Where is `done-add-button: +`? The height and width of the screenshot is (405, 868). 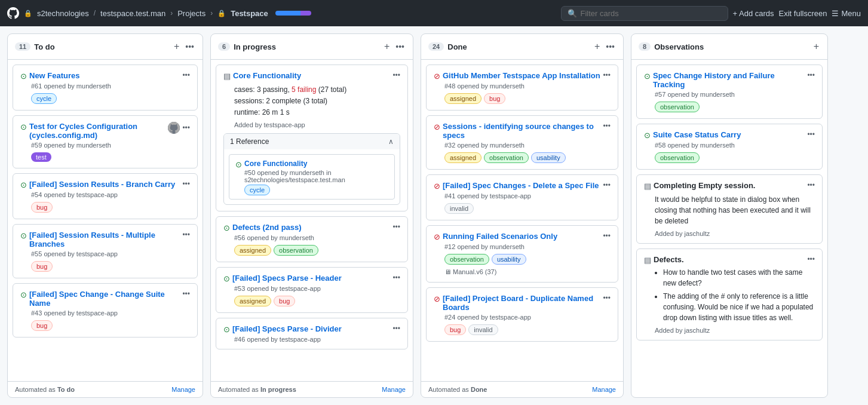 done-add-button: + is located at coordinates (597, 47).